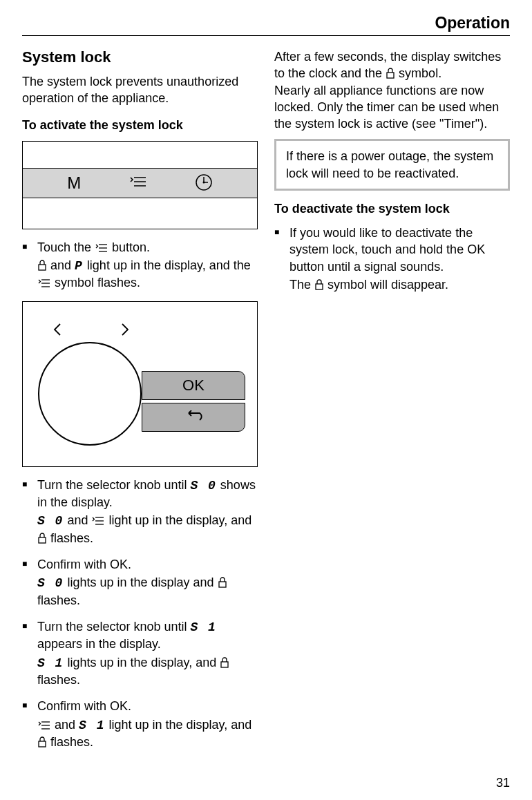 Image resolution: width=532 pixels, height=800 pixels. Describe the element at coordinates (140, 384) in the screenshot. I see `knob-illustration: OK` at that location.